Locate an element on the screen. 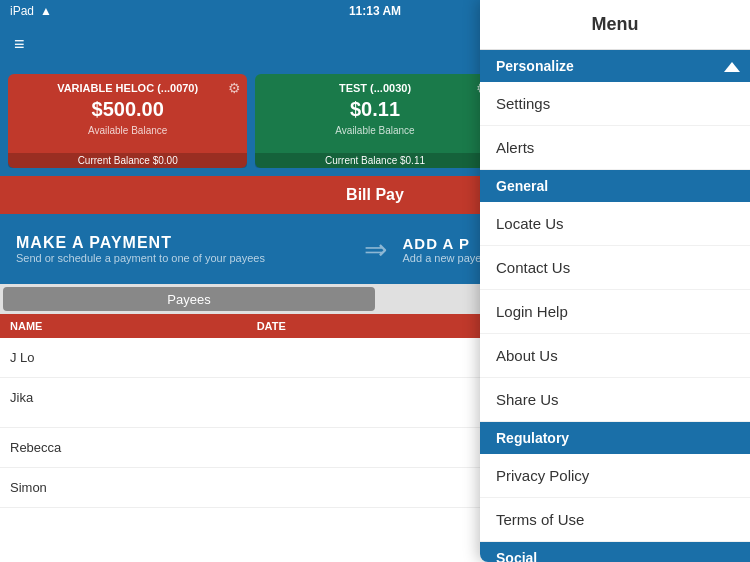 The height and width of the screenshot is (562, 750). wifi-icon: ▲ is located at coordinates (46, 11).